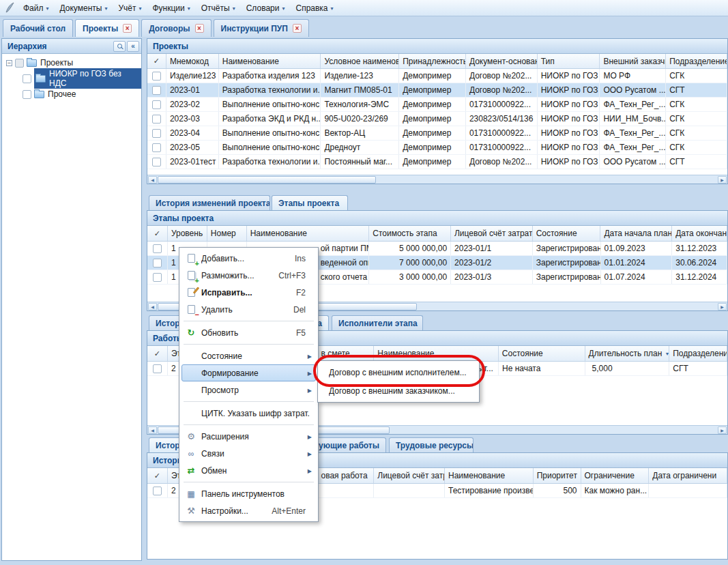 Image resolution: width=728 pixels, height=565 pixels. Describe the element at coordinates (248, 414) in the screenshot. I see `ctx-item-citk-code: ЦИТК. Указать шифр затрат...` at that location.